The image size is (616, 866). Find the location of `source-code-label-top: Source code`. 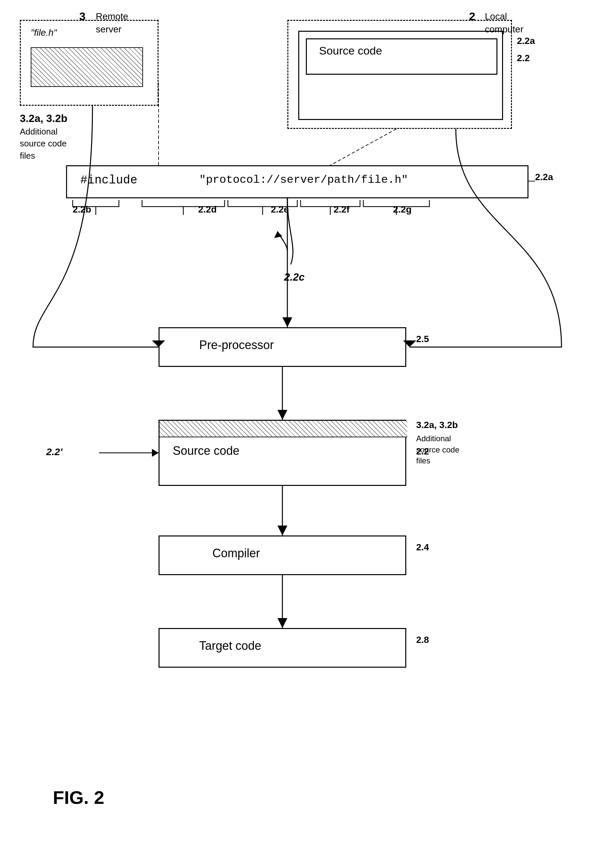

source-code-label-top: Source code is located at coordinates (350, 51).